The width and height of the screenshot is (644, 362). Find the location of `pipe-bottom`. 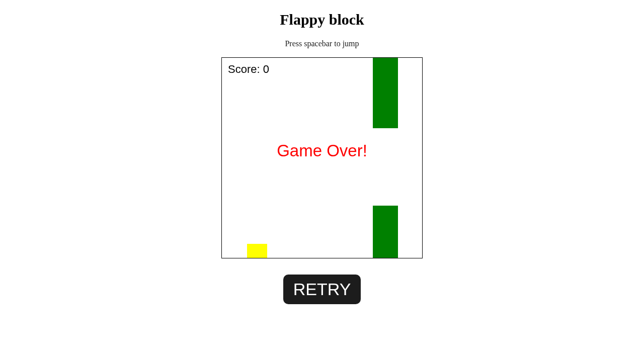

pipe-bottom is located at coordinates (385, 232).